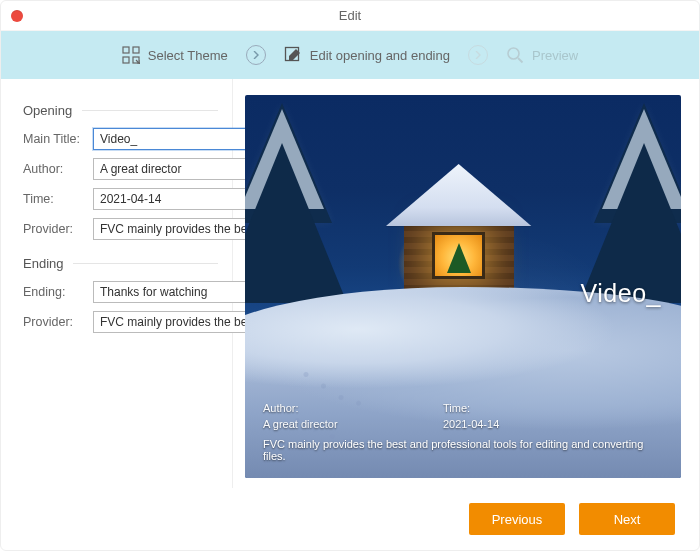 The height and width of the screenshot is (551, 700). I want to click on overlay-time-label: Time:, so click(503, 408).